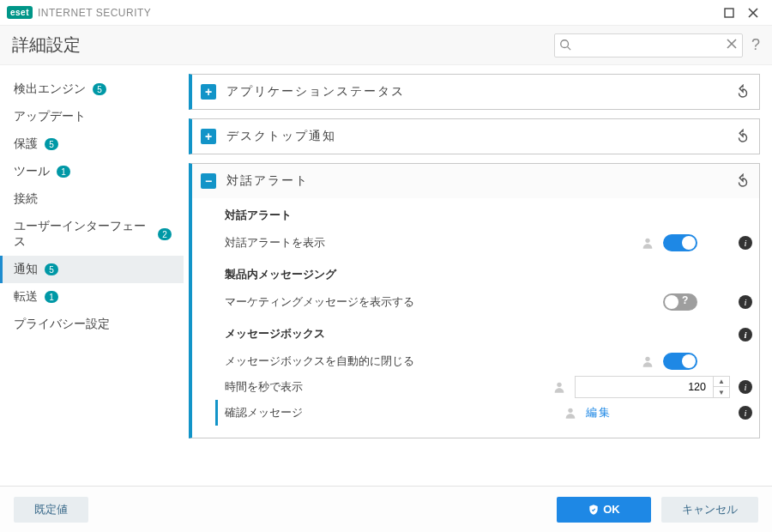 This screenshot has height=532, width=772. I want to click on seconds-input, so click(644, 387).